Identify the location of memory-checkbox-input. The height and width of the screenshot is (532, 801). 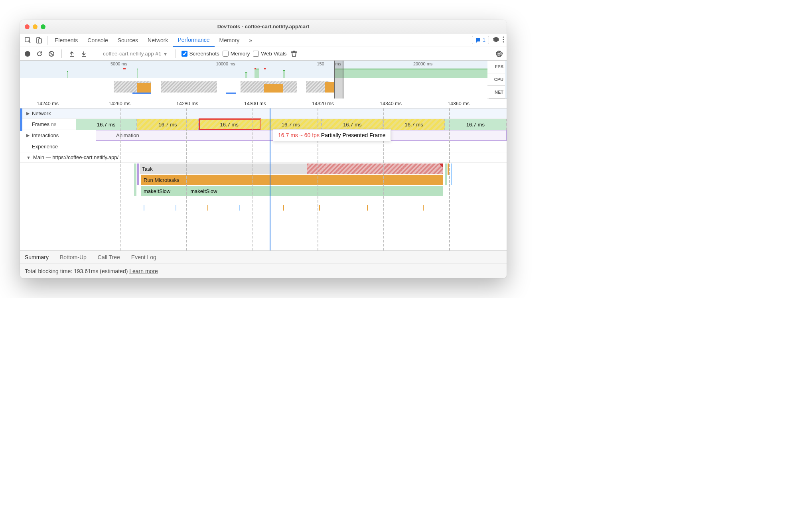
(226, 53).